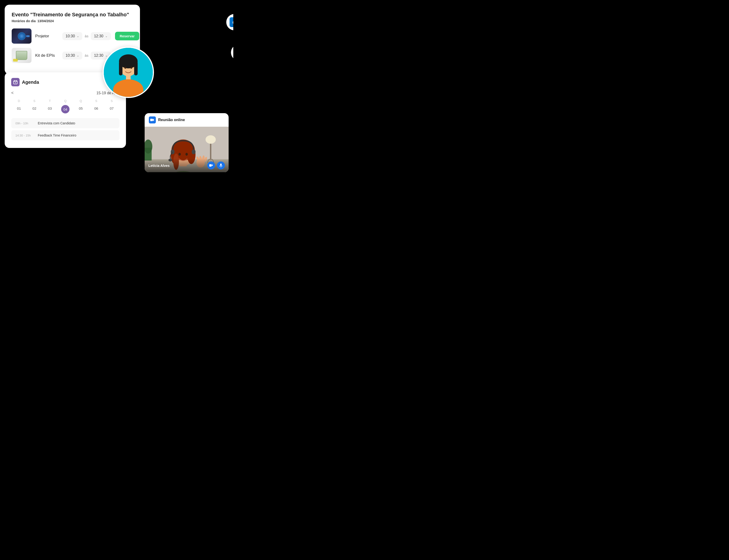 This screenshot has height=560, width=729. Describe the element at coordinates (25, 123) in the screenshot. I see `event-1-time: 09h - 10h` at that location.